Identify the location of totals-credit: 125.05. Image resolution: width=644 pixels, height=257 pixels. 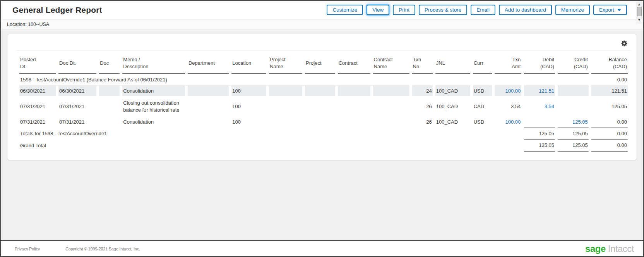
(573, 134).